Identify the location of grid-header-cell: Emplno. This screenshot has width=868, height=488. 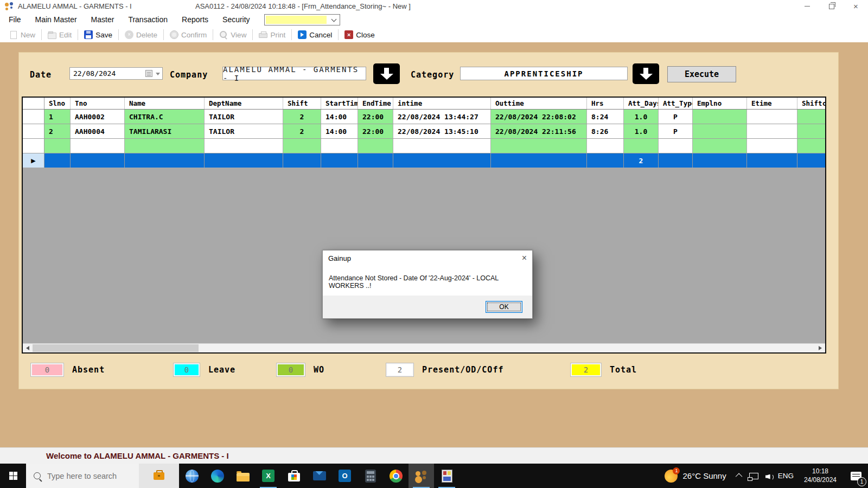
(720, 103).